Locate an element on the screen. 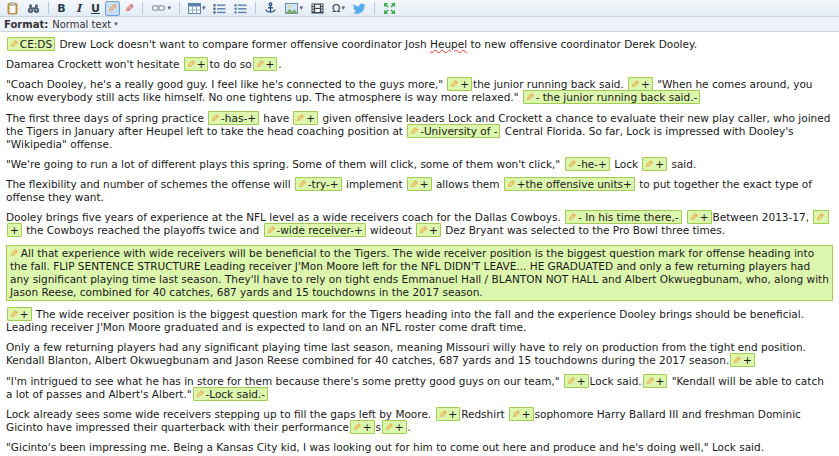  track-change-token: ✎-he-+ is located at coordinates (588, 164).